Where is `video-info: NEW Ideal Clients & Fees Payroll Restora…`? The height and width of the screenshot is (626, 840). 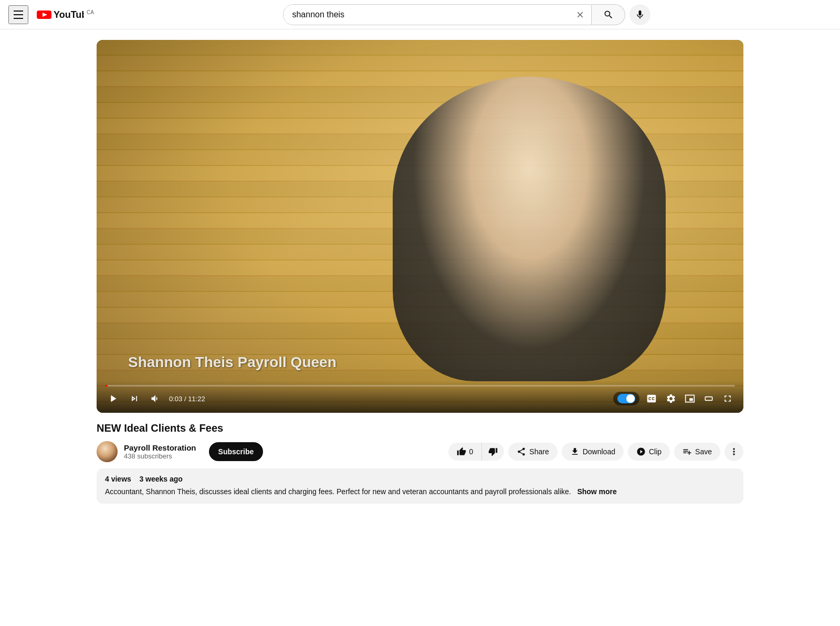 video-info: NEW Ideal Clients & Fees Payroll Restora… is located at coordinates (420, 460).